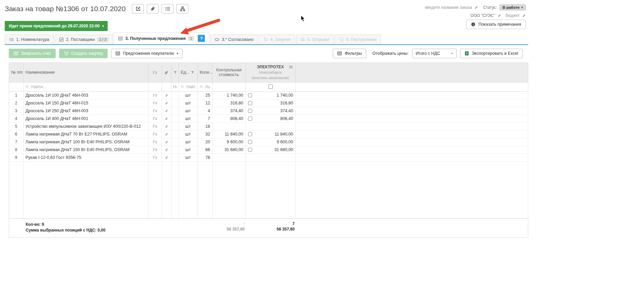 This screenshot has height=290, width=644. What do you see at coordinates (175, 72) in the screenshot?
I see `col-header-filter` at bounding box center [175, 72].